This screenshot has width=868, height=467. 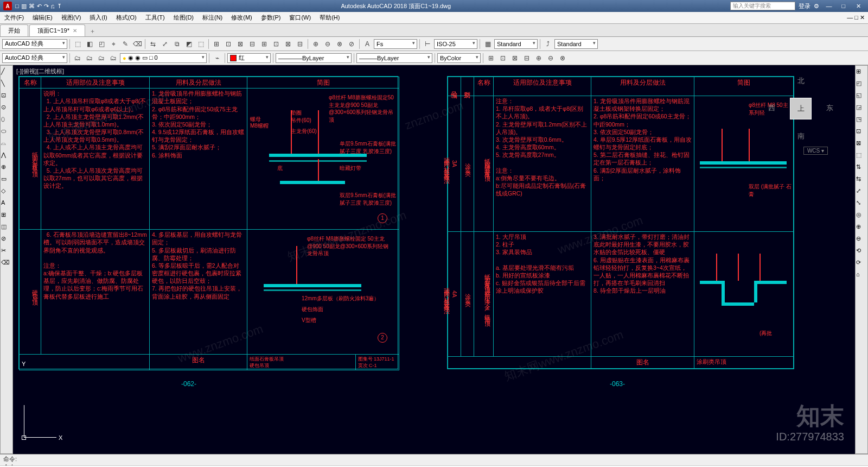 I want to click on tb-icon: ⬚, so click(x=201, y=44).